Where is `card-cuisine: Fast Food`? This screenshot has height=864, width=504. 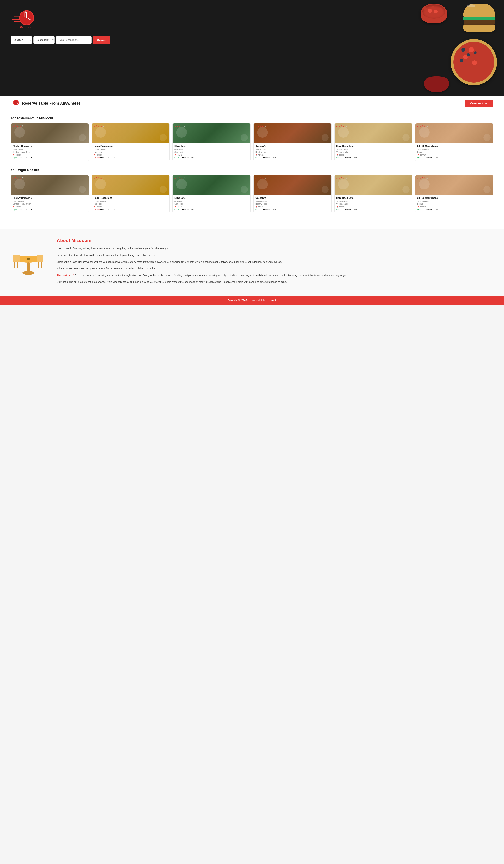
card-cuisine: Fast Food is located at coordinates (131, 204).